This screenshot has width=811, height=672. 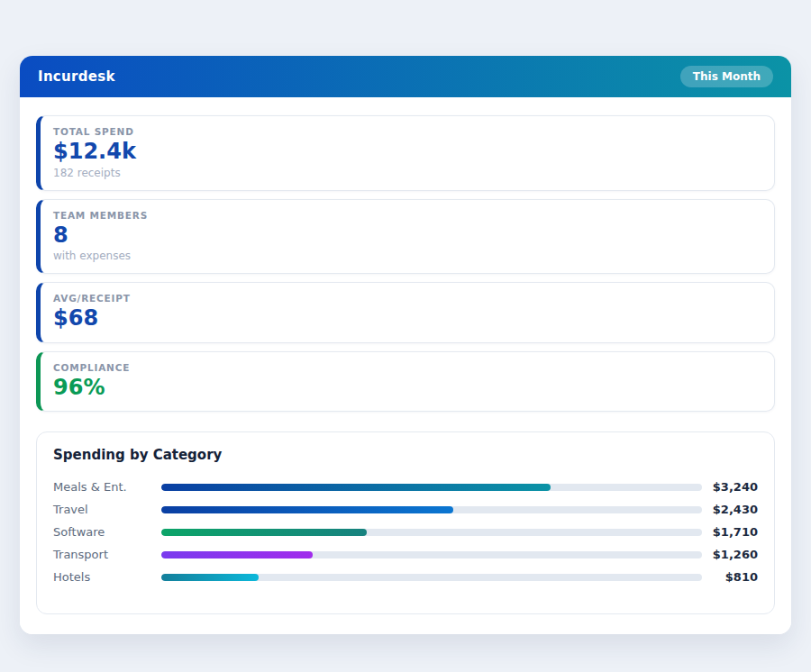 I want to click on stat-label: TOTAL SPEND, so click(x=406, y=132).